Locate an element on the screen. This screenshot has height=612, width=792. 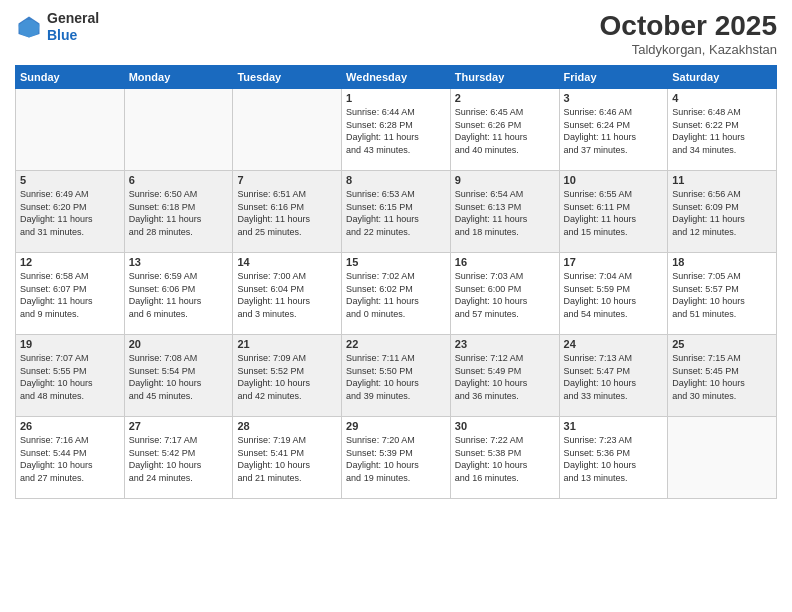
day-number: 26 is located at coordinates (70, 426).